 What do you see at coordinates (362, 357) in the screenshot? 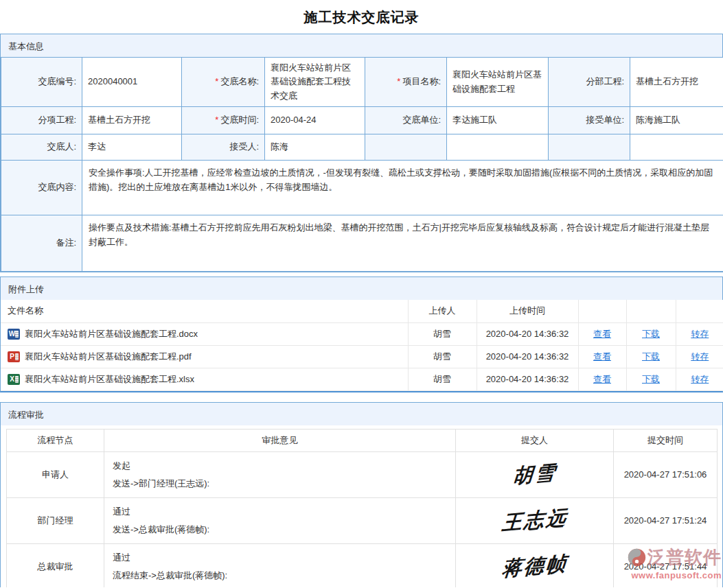
I see `attachment-row: P襄阳火车站站前片区基础设施配套工程.pdf 胡雪 2020-04-20 14:…` at bounding box center [362, 357].